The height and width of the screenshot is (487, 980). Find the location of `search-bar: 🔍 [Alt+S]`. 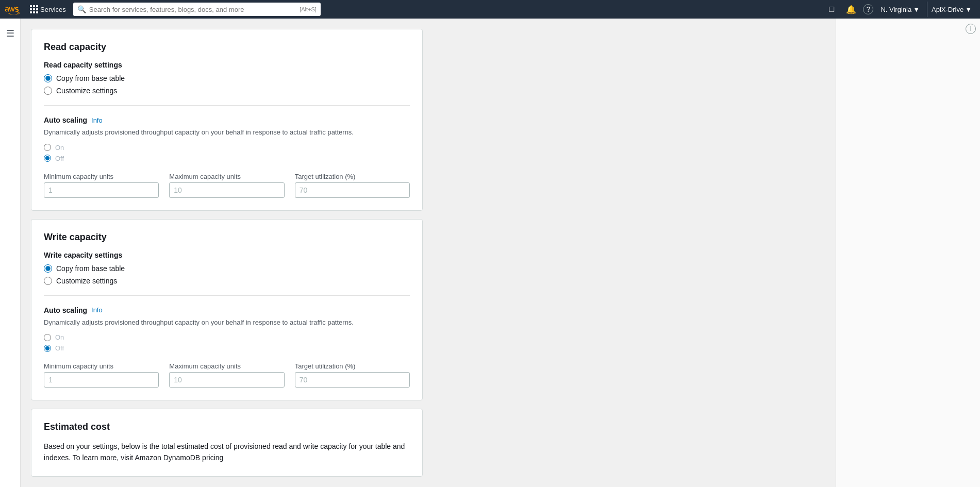

search-bar: 🔍 [Alt+S] is located at coordinates (197, 9).